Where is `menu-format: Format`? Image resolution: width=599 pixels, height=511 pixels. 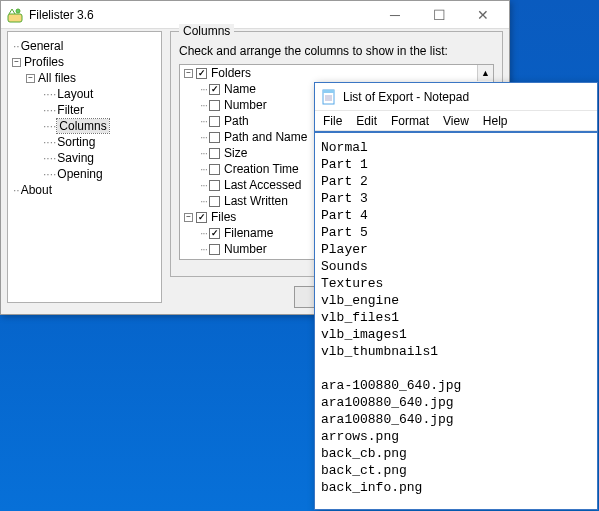
menu-format: Format is located at coordinates (410, 121).